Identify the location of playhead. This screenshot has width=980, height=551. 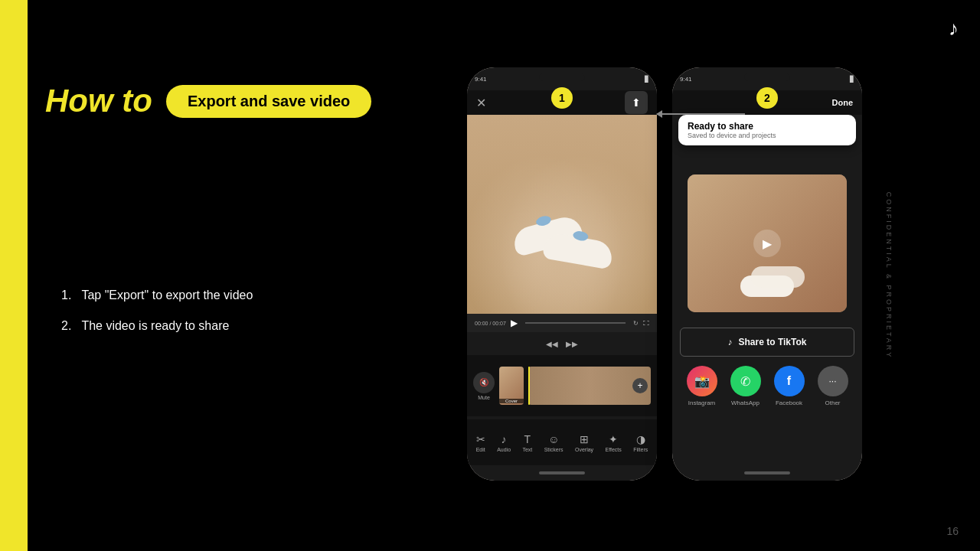
(529, 386).